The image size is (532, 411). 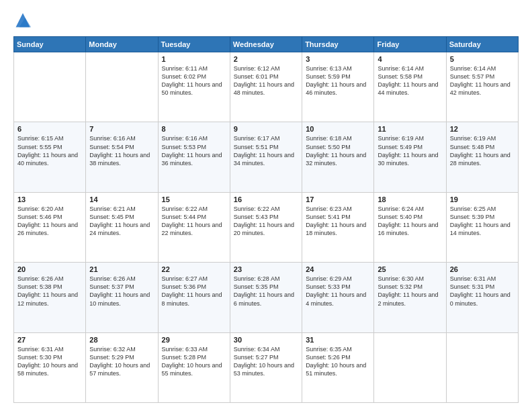 What do you see at coordinates (194, 361) in the screenshot?
I see `day-info: Sunrise: 6:33 AM Sunset: 5:28 PM Dayligh…` at bounding box center [194, 361].